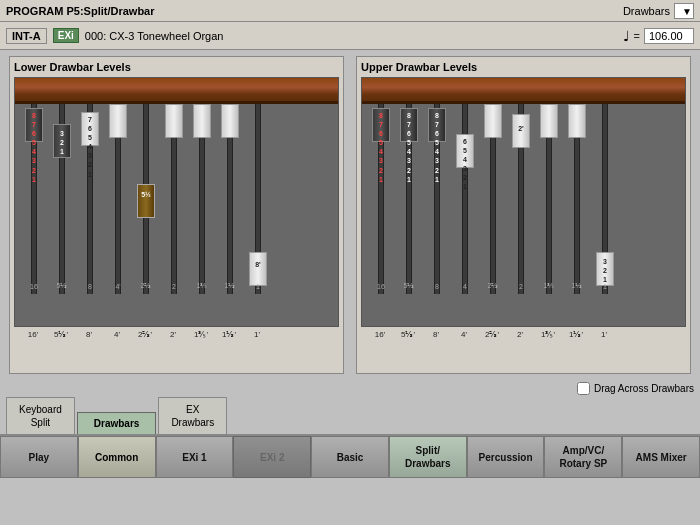 This screenshot has height=525, width=700. Describe the element at coordinates (176, 67) in the screenshot. I see `lower-panel-title: Lower Drawbar Levels` at that location.